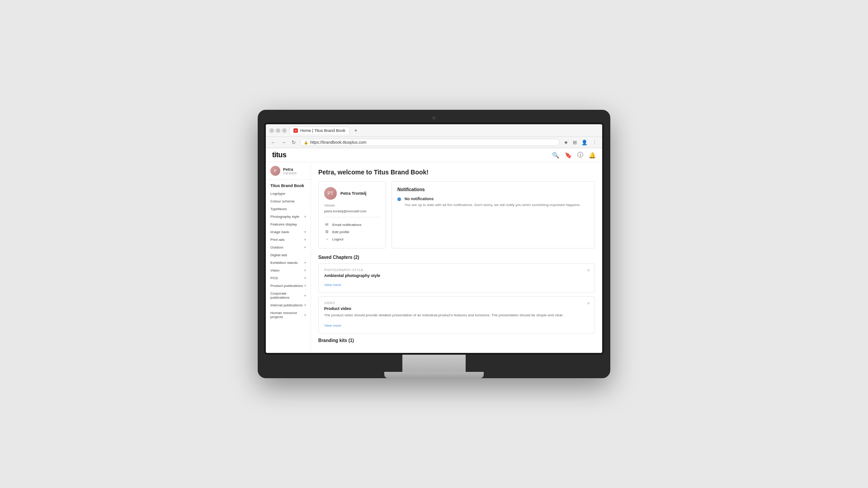  I want to click on forward-button: →, so click(284, 142).